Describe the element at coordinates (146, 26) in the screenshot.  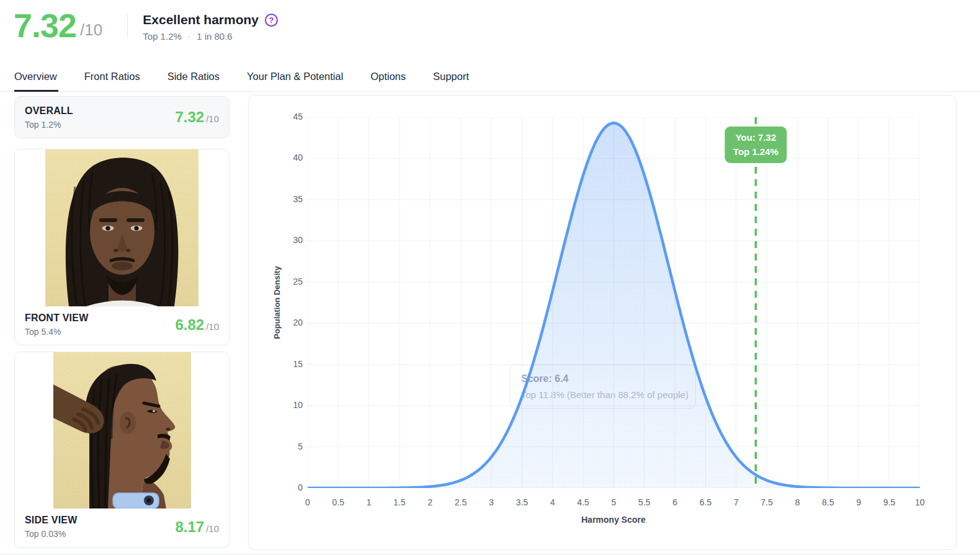
I see `header: 7.32 /10 Excellent harmony ? Top 1.2% · …` at that location.